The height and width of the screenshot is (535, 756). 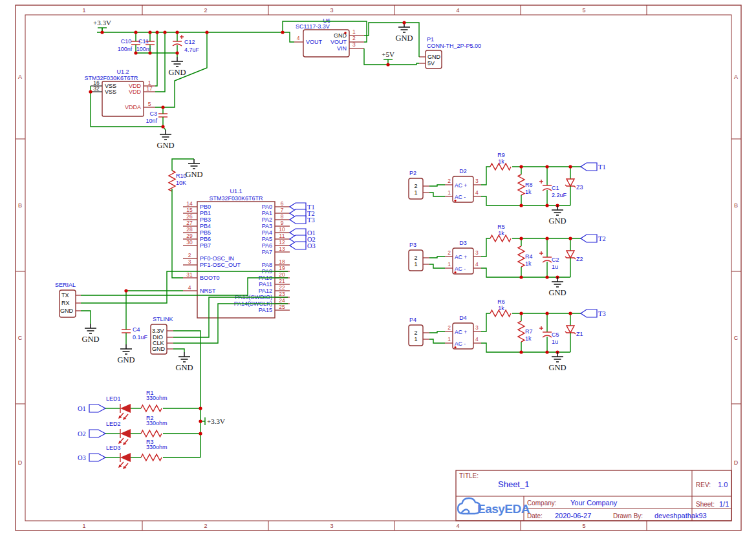 I want to click on pin-name: RX, so click(x=66, y=303).